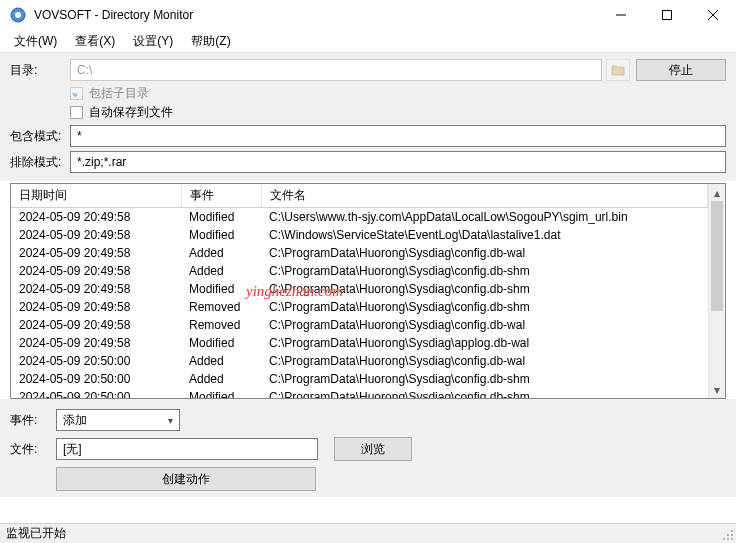  What do you see at coordinates (96, 196) in the screenshot?
I see `log-header-datetime: 日期时间` at bounding box center [96, 196].